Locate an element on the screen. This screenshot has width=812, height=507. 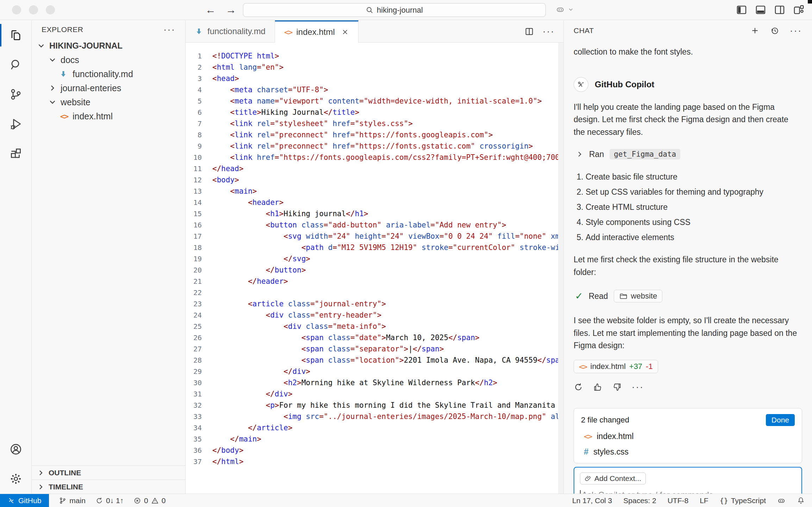
code-line: 18 <path d="M12 5V19M5 12H19" stroke="cu… is located at coordinates (375, 248).